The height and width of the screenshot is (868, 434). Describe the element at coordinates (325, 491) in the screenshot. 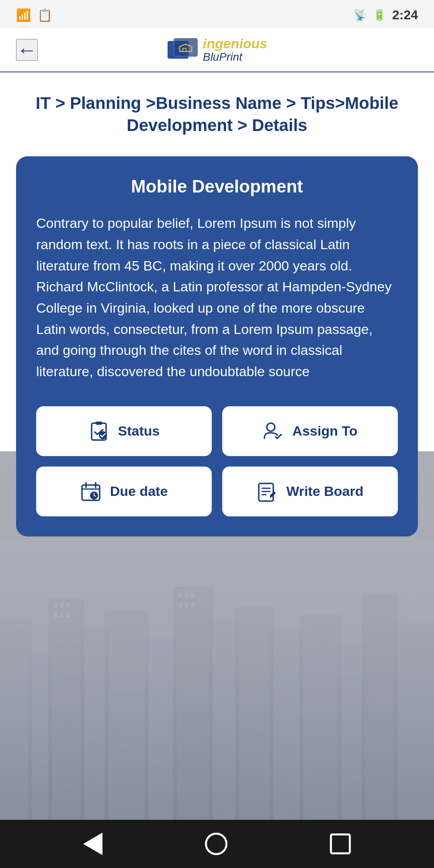

I see `write-board-label: Write Board` at that location.